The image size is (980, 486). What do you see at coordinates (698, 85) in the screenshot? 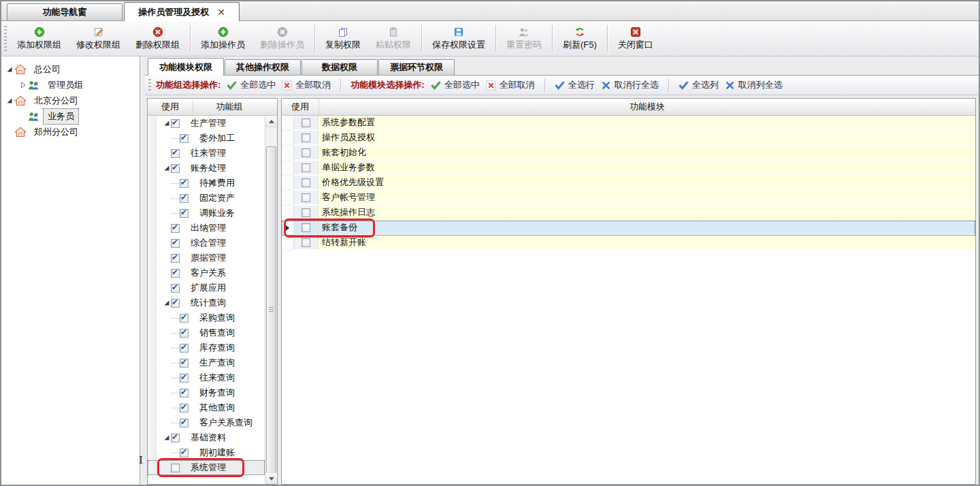
I see `select-all-columns-button: 全选列` at bounding box center [698, 85].